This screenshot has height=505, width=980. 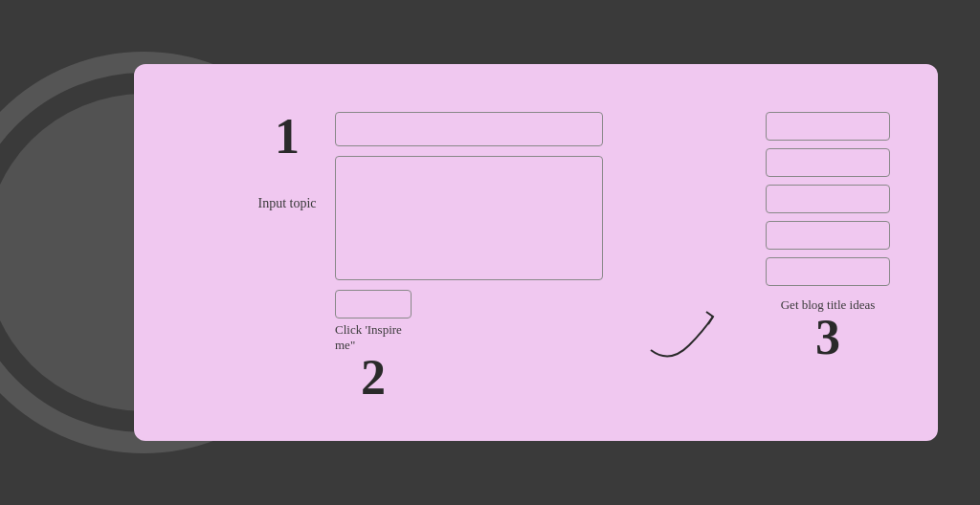 What do you see at coordinates (373, 338) in the screenshot?
I see `step2-label: Click 'Inspire me"` at bounding box center [373, 338].